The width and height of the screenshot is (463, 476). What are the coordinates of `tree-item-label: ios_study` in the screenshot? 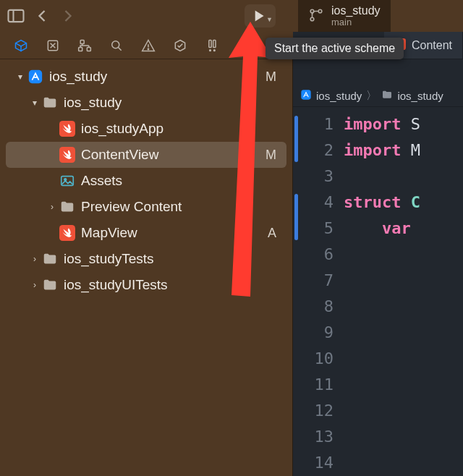 It's located at (93, 103).